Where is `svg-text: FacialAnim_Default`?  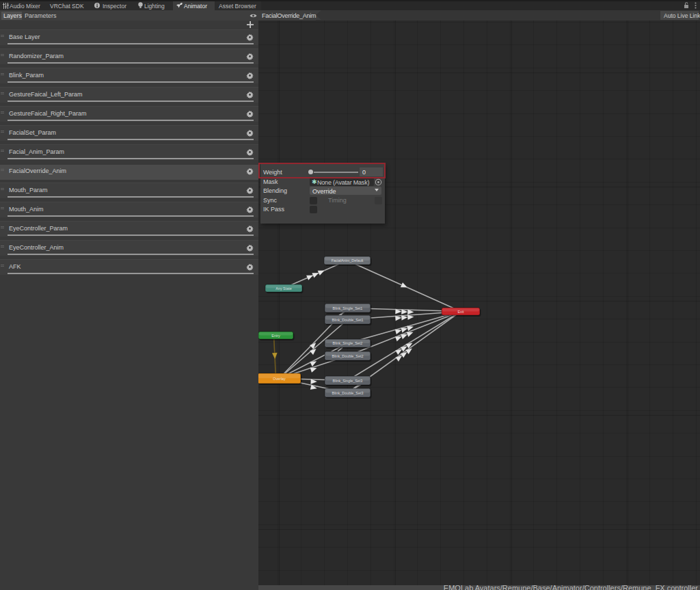
svg-text: FacialAnim_Default is located at coordinates (347, 260).